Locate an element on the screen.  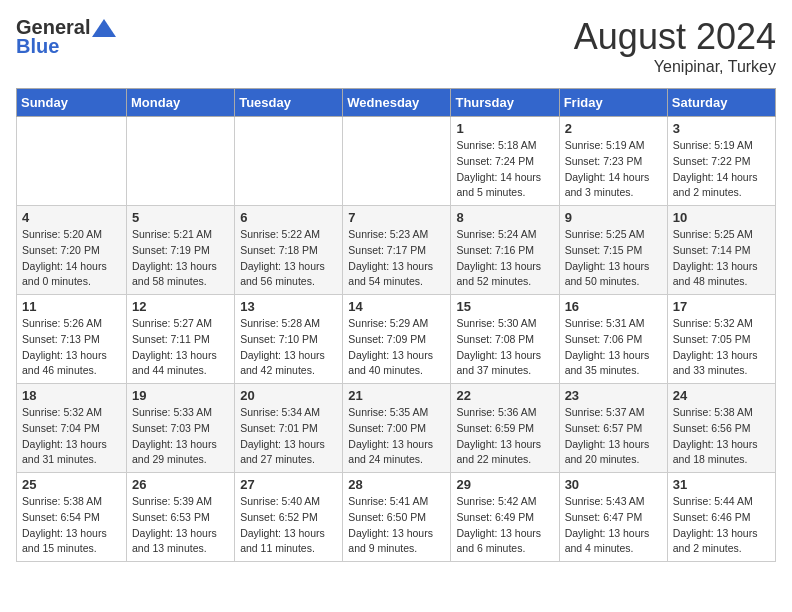
header-cell-sunday: Sunday is located at coordinates (72, 103).